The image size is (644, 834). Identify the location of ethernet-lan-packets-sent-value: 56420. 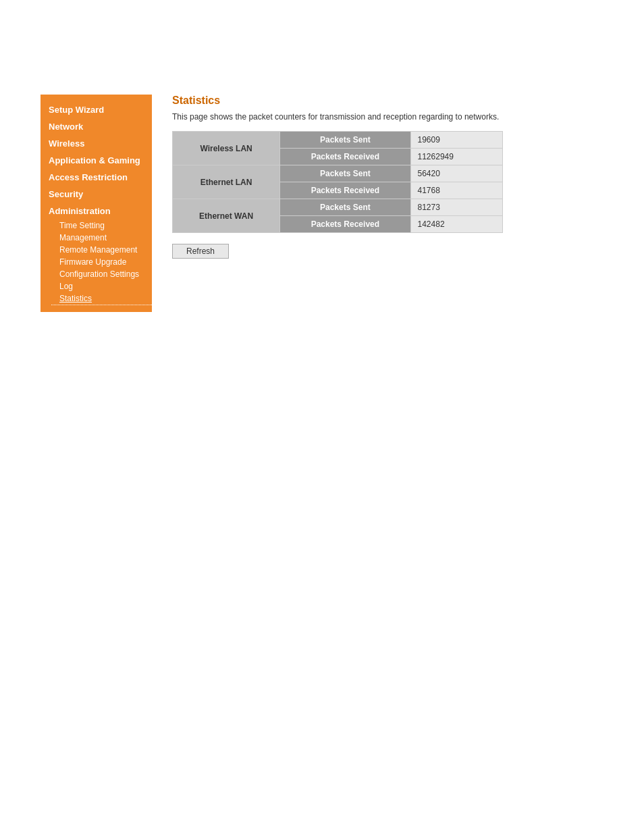
(456, 174).